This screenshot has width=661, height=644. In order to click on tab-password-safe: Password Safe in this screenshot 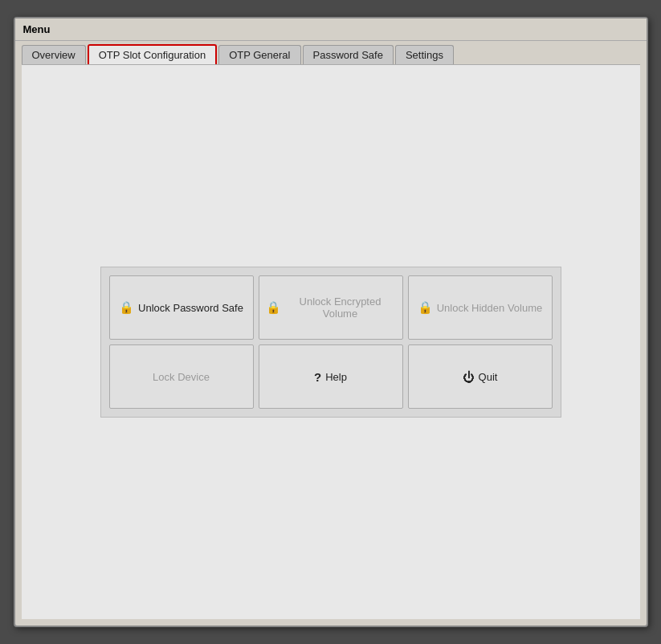, I will do `click(349, 55)`.